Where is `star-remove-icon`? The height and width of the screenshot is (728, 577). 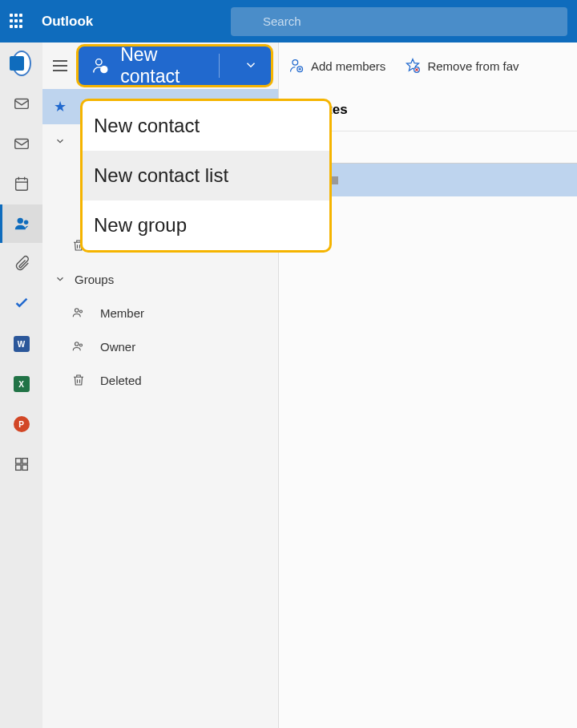
star-remove-icon is located at coordinates (413, 66).